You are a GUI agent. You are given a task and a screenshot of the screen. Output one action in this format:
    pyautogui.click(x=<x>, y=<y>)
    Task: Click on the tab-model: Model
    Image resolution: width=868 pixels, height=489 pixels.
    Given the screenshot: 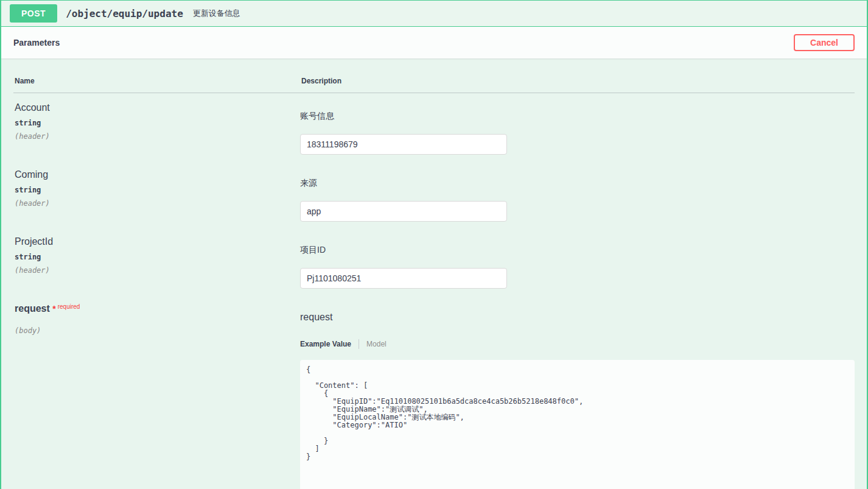 What is the action you would take?
    pyautogui.click(x=376, y=344)
    